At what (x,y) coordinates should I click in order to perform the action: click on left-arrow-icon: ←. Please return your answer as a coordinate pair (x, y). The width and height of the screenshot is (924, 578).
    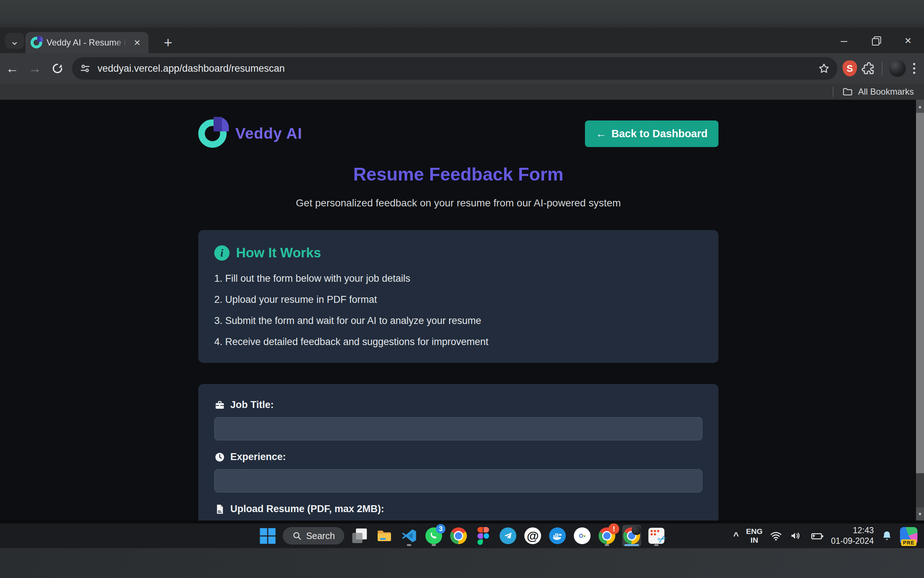
    Looking at the image, I should click on (601, 134).